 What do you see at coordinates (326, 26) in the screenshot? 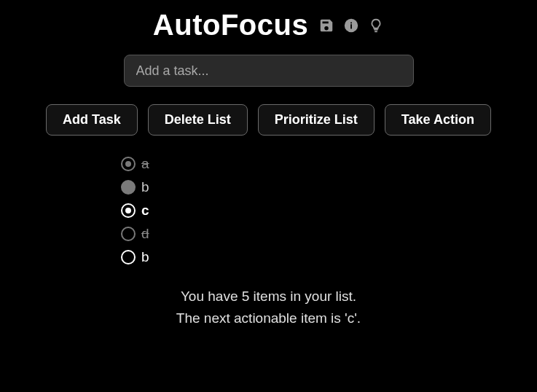
I see `save-icon` at bounding box center [326, 26].